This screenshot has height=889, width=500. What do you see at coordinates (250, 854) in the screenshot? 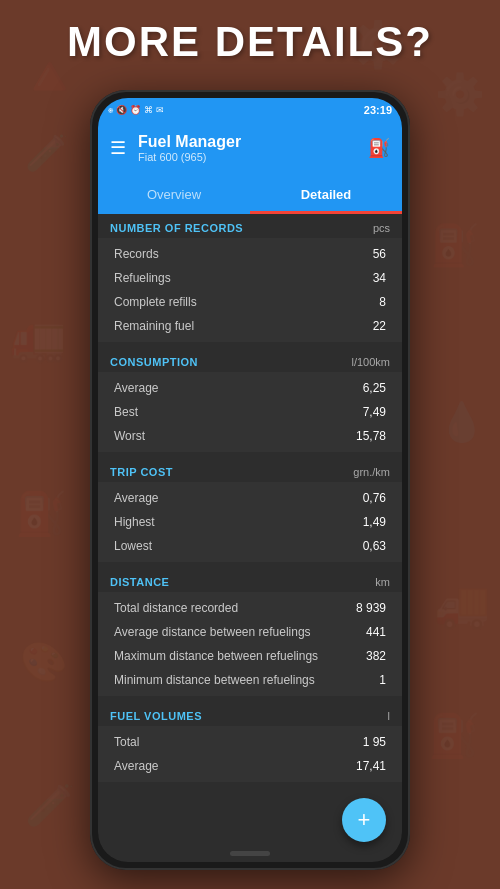
I see `home-button` at bounding box center [250, 854].